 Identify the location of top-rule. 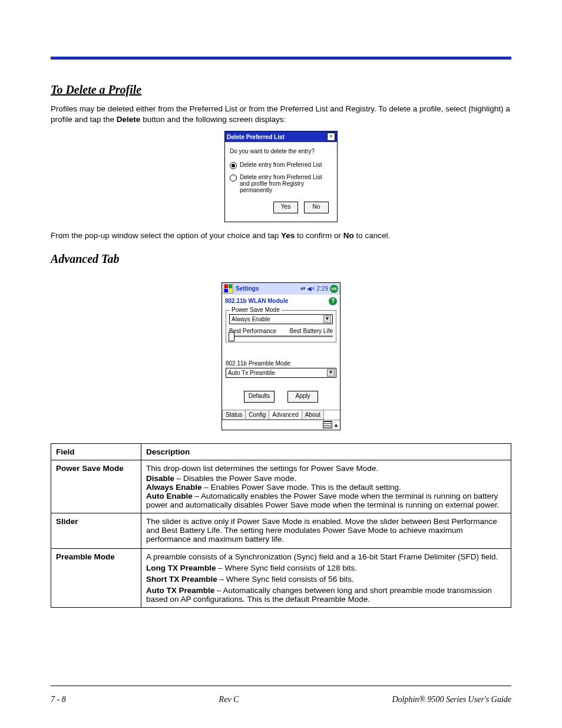
(281, 58).